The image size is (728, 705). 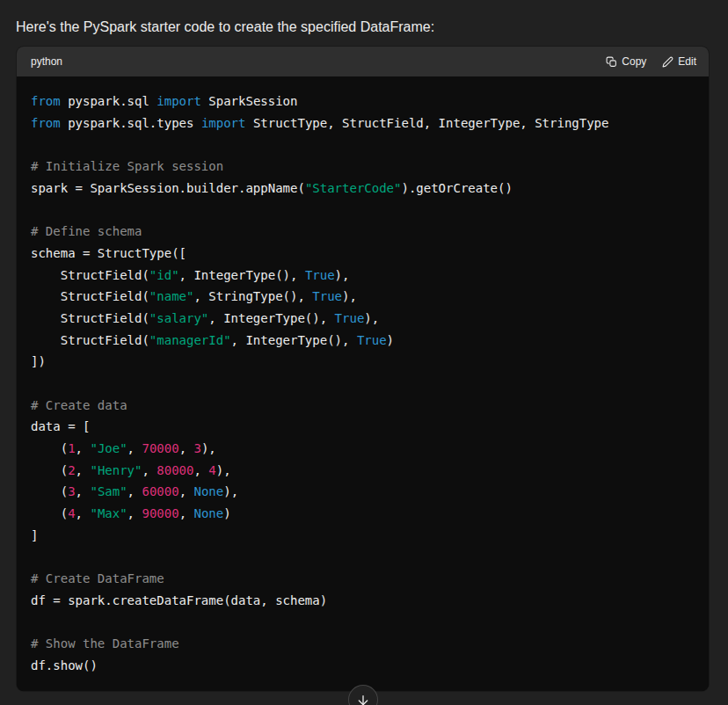 What do you see at coordinates (362, 167) in the screenshot?
I see `code-line: # Initialize Spark session` at bounding box center [362, 167].